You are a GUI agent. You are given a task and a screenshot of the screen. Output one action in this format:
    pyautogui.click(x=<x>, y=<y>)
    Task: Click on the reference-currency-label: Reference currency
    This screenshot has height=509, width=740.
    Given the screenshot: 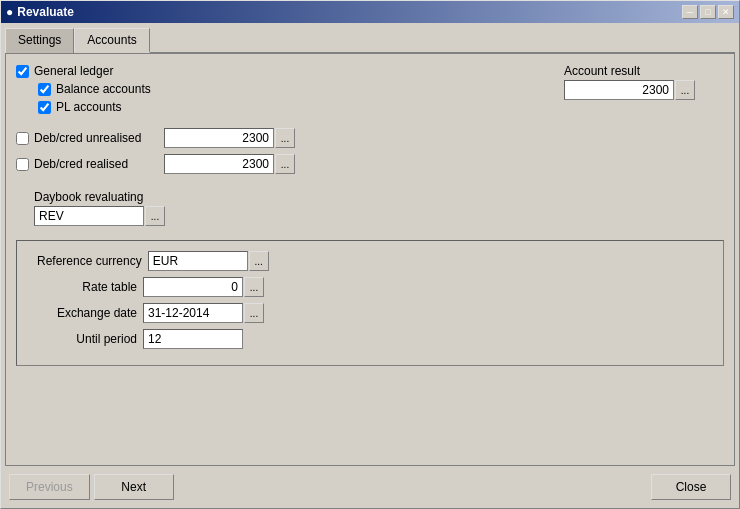 What is the action you would take?
    pyautogui.click(x=90, y=261)
    